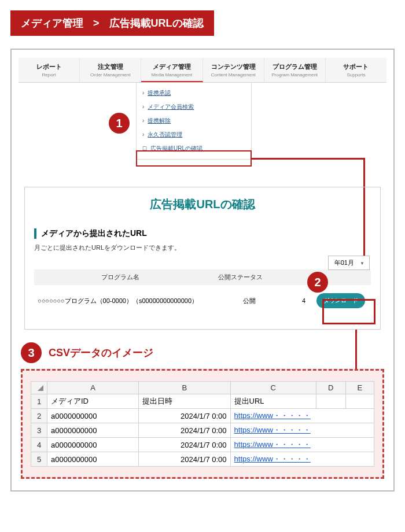  I want to click on csv-sheet: A B C D E 1 メディアID 提出日時 提出URL 2 a0000000…, so click(203, 424).